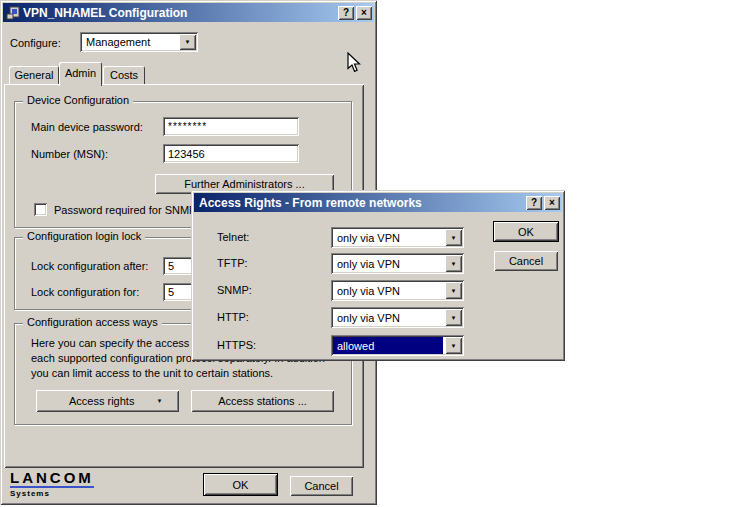 The height and width of the screenshot is (507, 756). What do you see at coordinates (92, 322) in the screenshot?
I see `configuration-access-ways-group-title: Configuration access ways` at bounding box center [92, 322].